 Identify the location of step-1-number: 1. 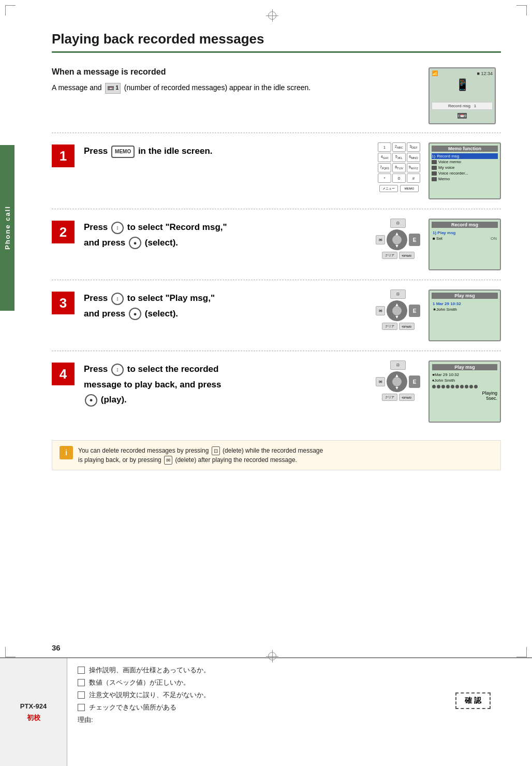
(63, 156).